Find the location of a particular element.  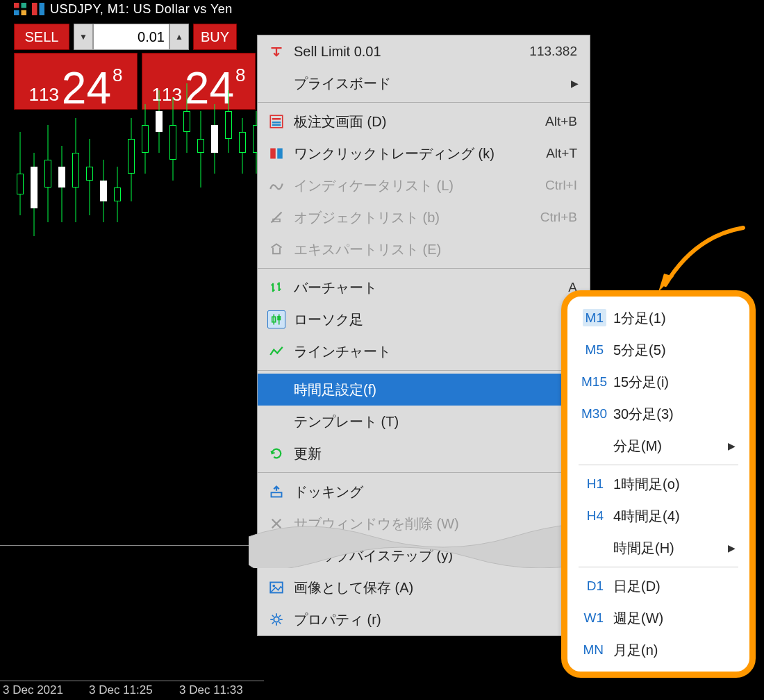

ask-line is located at coordinates (132, 546).